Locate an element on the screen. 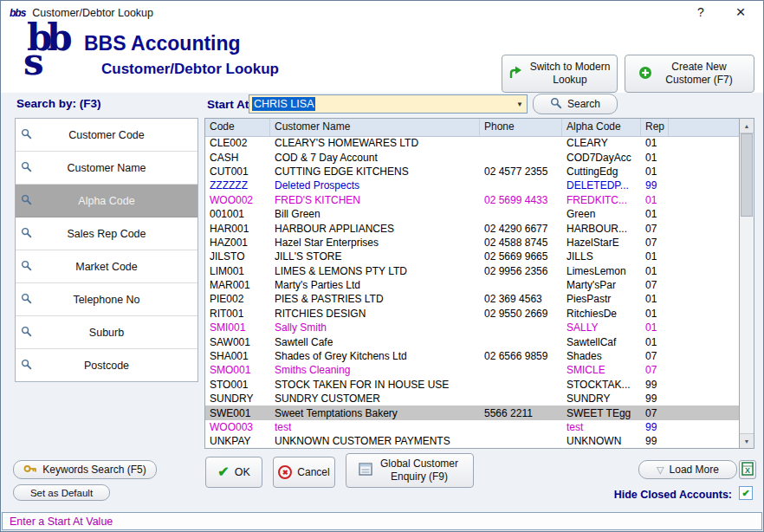 This screenshot has height=532, width=764. column-header-phone: Phone is located at coordinates (521, 127).